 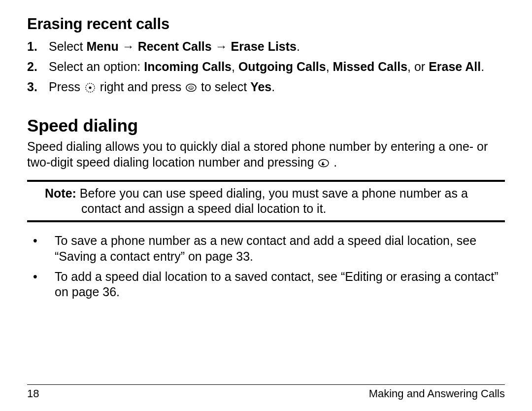 I want to click on menu-path-erase-lists: Erase Lists, so click(x=264, y=46).